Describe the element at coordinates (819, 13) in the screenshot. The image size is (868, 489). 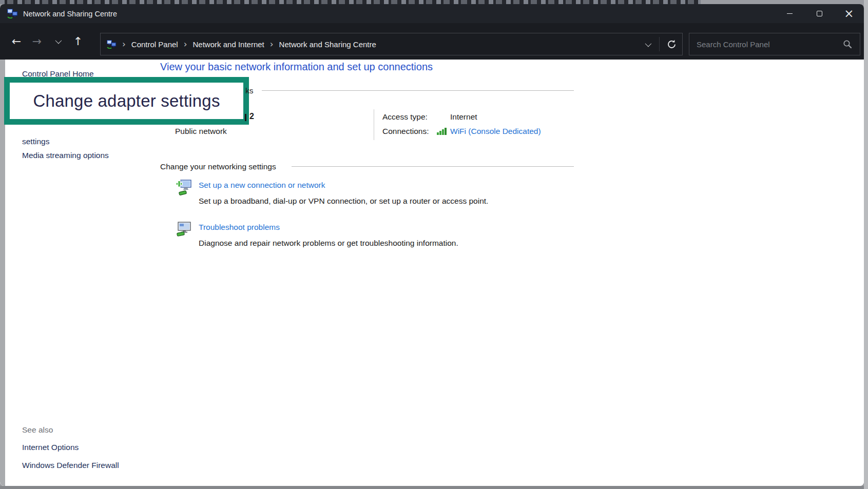
I see `window-controls: ×` at that location.